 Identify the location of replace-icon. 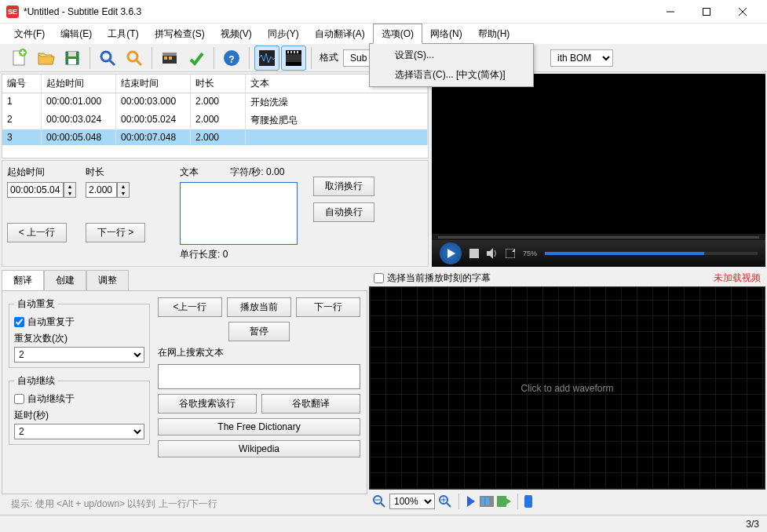
(134, 58).